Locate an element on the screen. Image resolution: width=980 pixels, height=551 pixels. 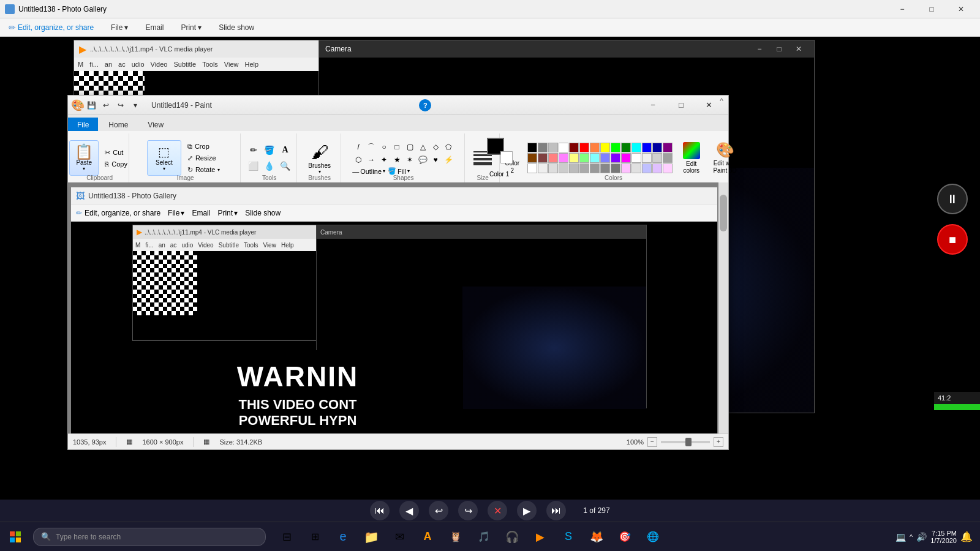
triangle-shape: △ is located at coordinates (423, 147).